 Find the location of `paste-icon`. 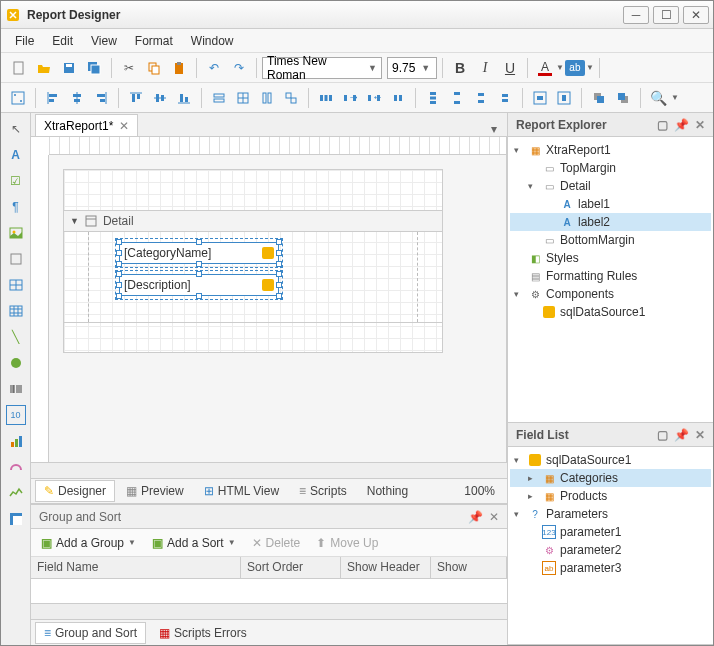

paste-icon is located at coordinates (179, 68).